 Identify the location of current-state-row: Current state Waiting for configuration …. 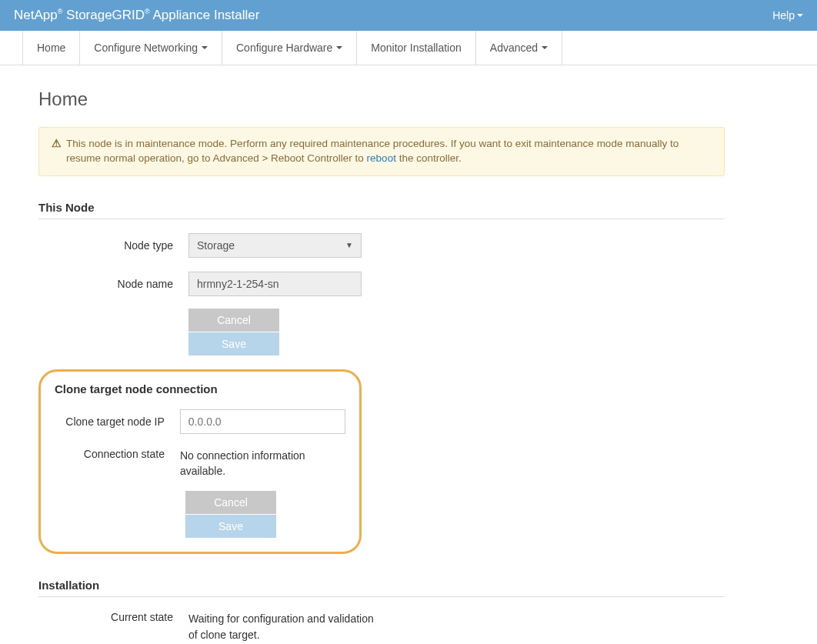
(382, 626).